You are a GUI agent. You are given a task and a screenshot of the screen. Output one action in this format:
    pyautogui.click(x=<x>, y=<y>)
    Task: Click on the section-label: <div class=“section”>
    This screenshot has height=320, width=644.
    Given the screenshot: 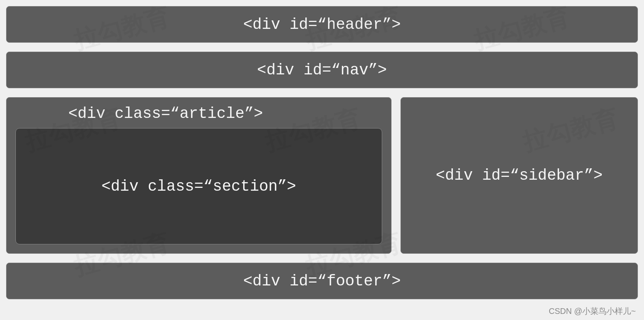 What is the action you would take?
    pyautogui.click(x=199, y=186)
    